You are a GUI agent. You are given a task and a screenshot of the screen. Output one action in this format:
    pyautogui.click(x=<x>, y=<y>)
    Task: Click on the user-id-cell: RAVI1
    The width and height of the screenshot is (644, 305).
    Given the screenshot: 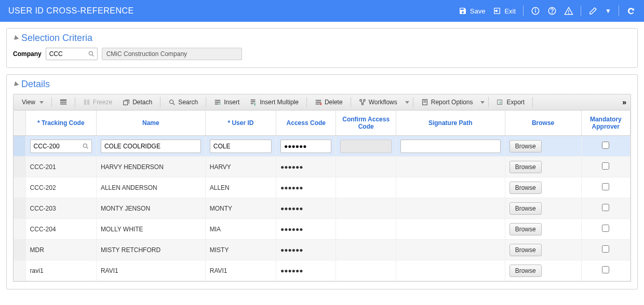 What is the action you would take?
    pyautogui.click(x=240, y=271)
    